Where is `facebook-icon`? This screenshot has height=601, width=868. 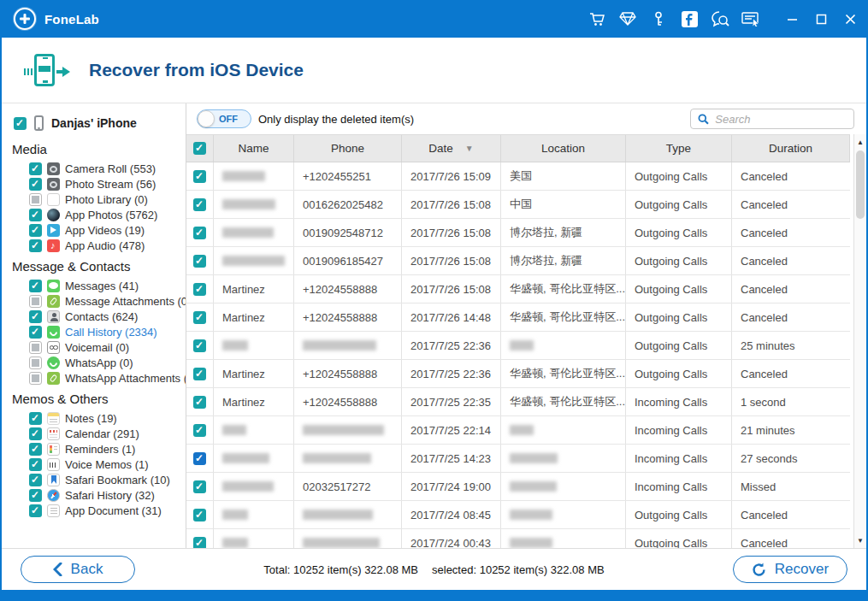
facebook-icon is located at coordinates (689, 19).